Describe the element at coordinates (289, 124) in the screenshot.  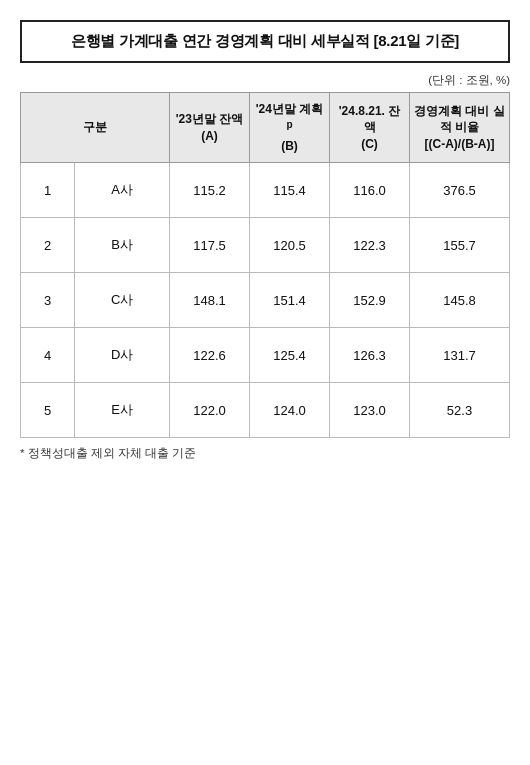
I see `col-b-sup: p` at that location.